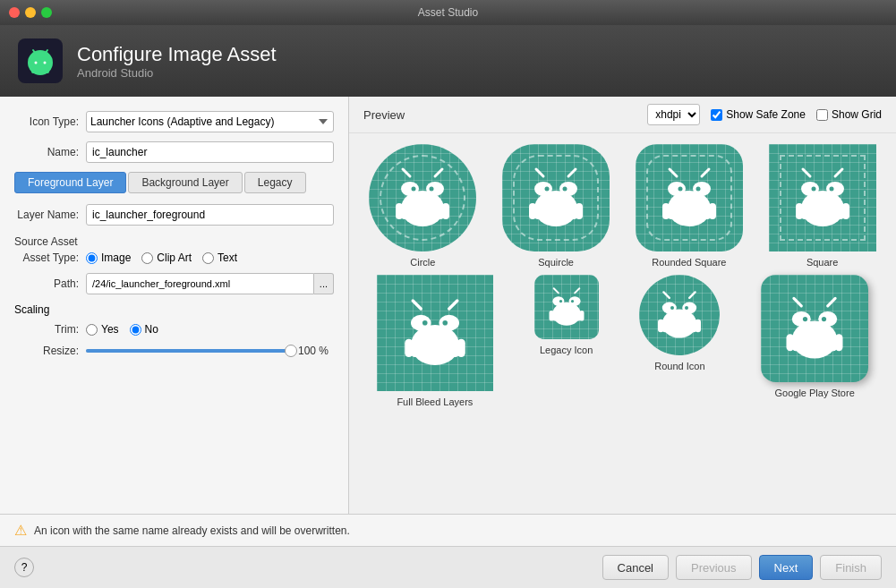  Describe the element at coordinates (166, 258) in the screenshot. I see `radio-clipart: Clip Art` at that location.